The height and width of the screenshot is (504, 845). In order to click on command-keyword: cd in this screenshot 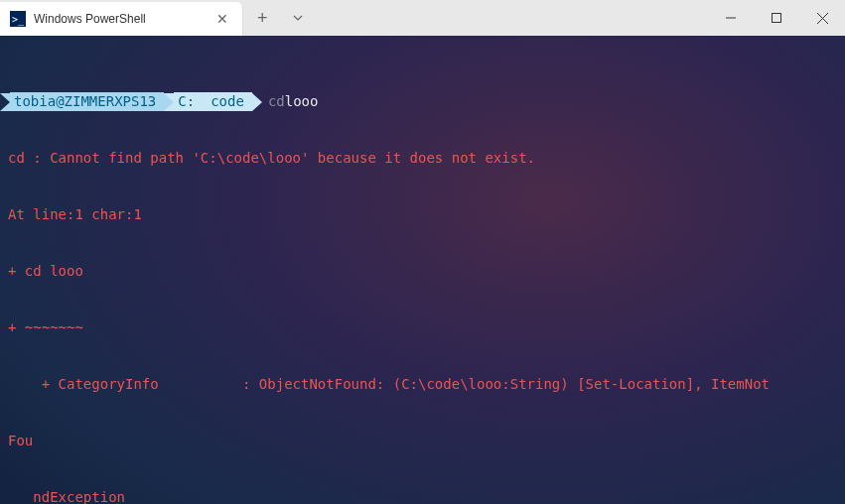, I will do `click(274, 101)`.